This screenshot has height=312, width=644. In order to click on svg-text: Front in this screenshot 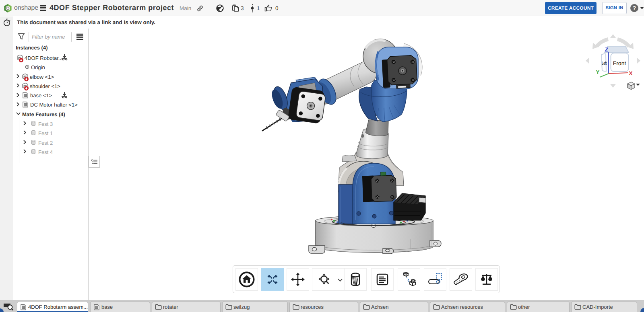, I will do `click(620, 63)`.